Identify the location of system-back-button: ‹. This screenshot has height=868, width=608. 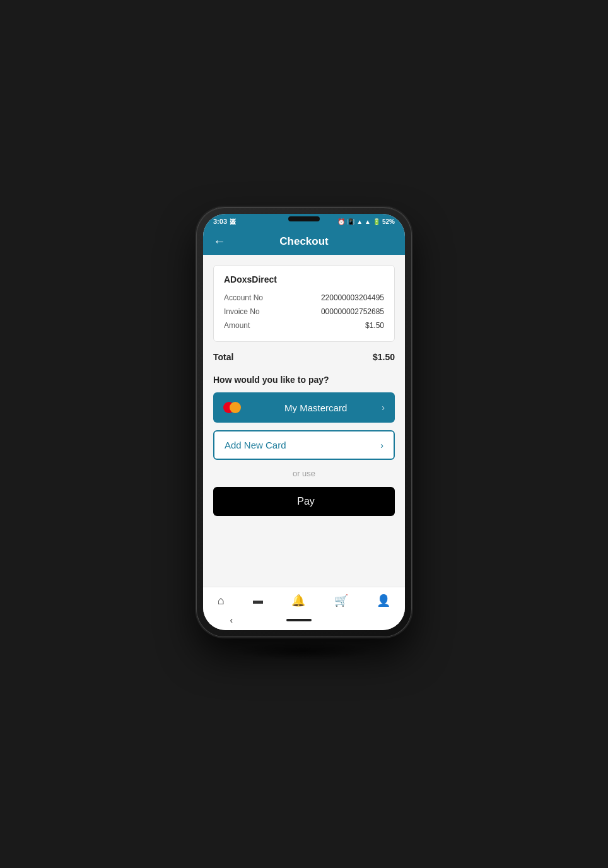
(232, 620).